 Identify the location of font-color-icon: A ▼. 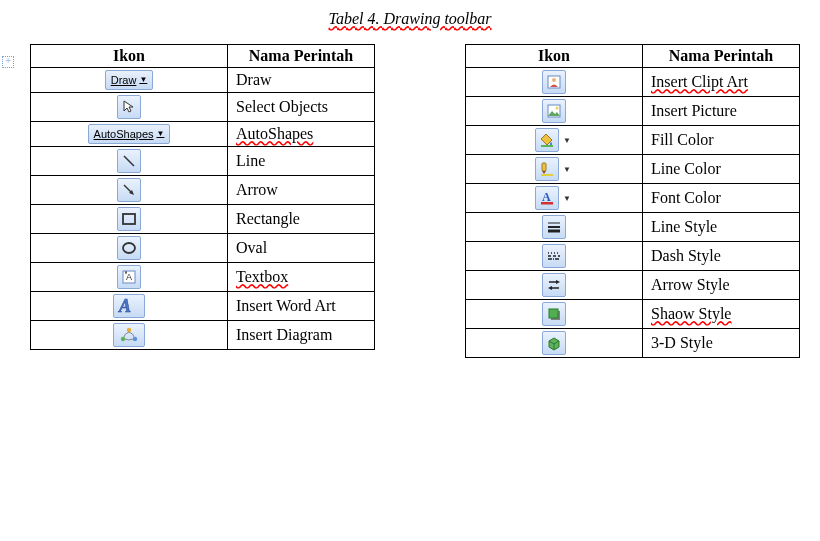
(554, 198).